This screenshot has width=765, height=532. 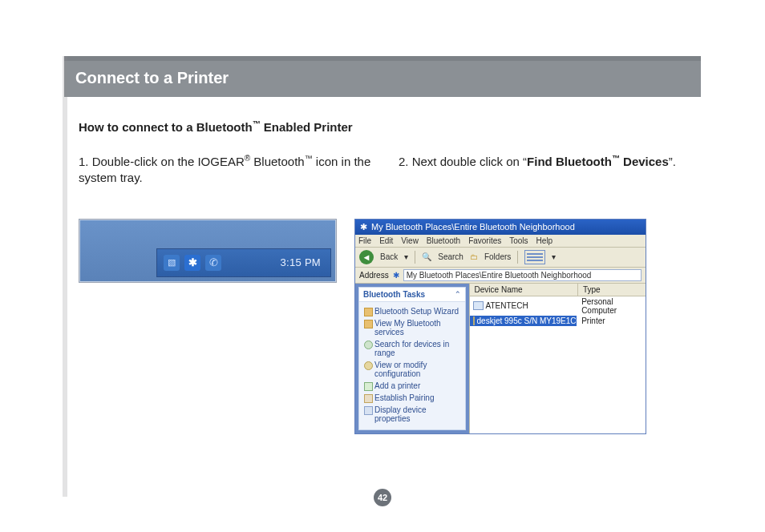 I want to click on col-device-name: Device Name, so click(x=524, y=290).